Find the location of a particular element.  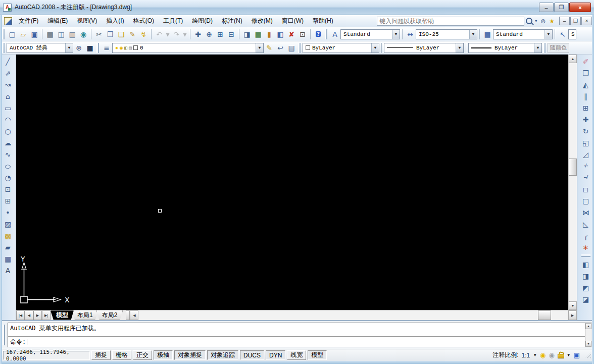

vertical-scrollbar: ▲ ▼ is located at coordinates (573, 182).